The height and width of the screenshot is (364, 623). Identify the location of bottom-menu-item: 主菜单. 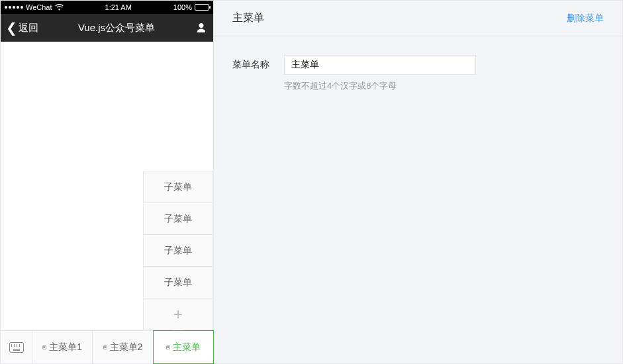
(183, 347).